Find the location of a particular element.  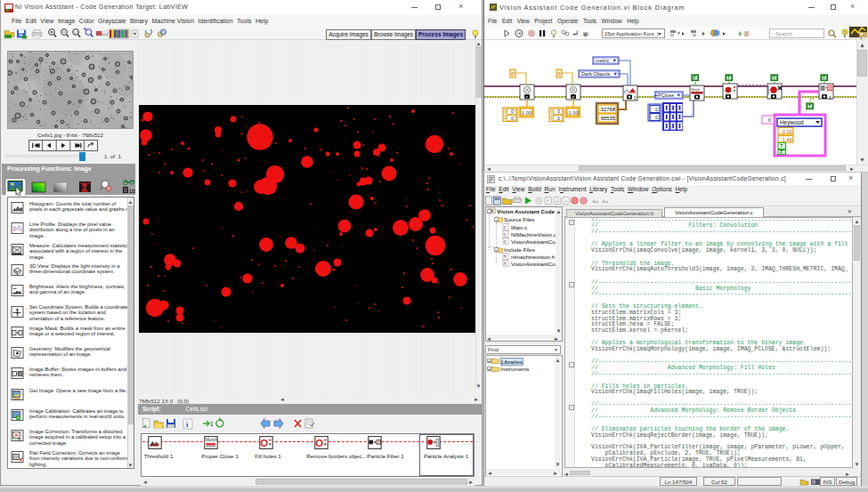

svg-text: -32768 is located at coordinates (607, 109).